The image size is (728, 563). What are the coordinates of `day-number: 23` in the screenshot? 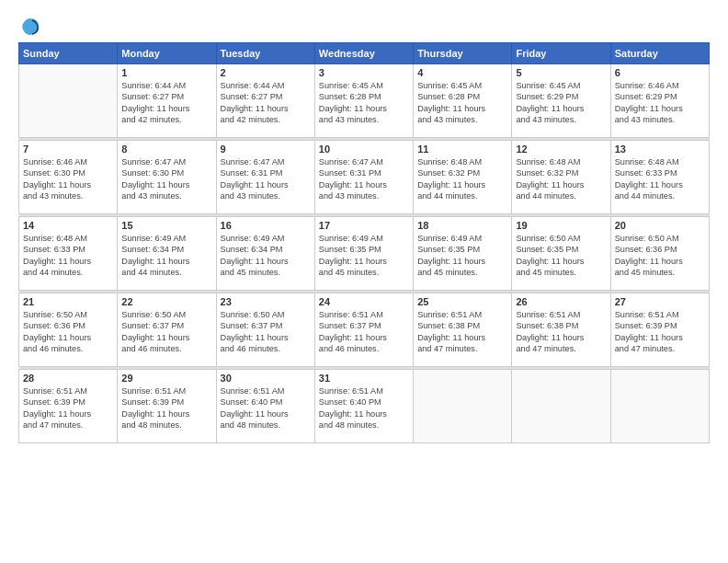 It's located at (266, 302).